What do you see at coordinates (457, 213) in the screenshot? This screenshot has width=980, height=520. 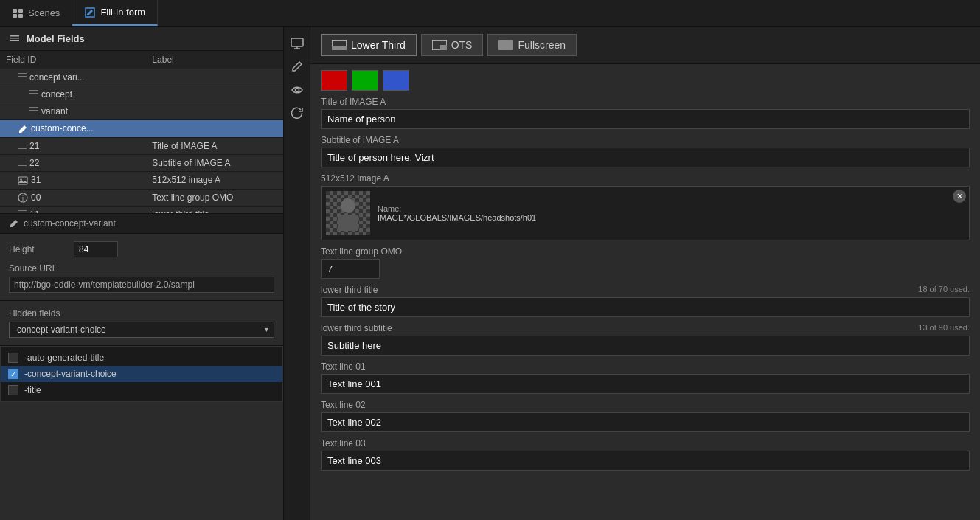 I see `image-info: Name: IMAGE*/GLOBALS/IMAGES/headshots/h0…` at bounding box center [457, 213].